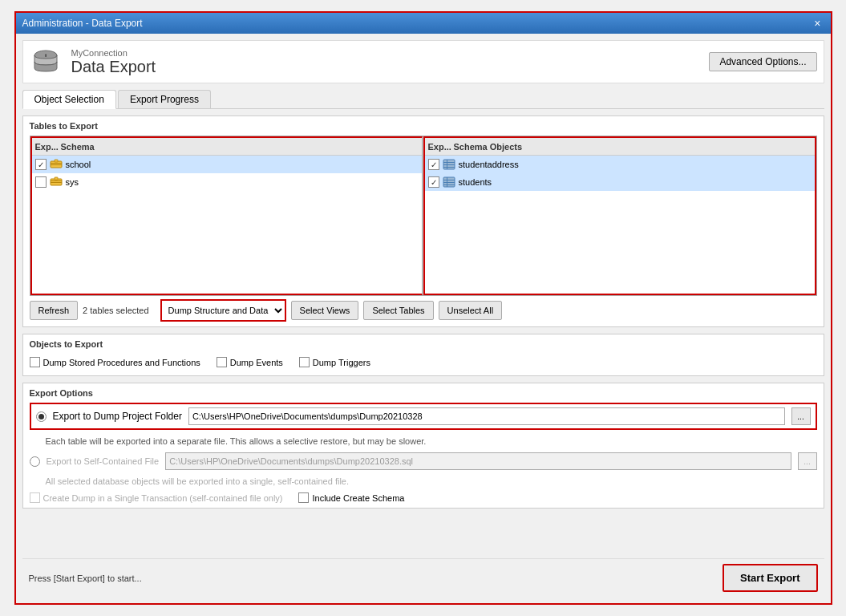 Image resolution: width=846 pixels, height=616 pixels. Describe the element at coordinates (35, 497) in the screenshot. I see `single-transaction-checkbox` at that location.